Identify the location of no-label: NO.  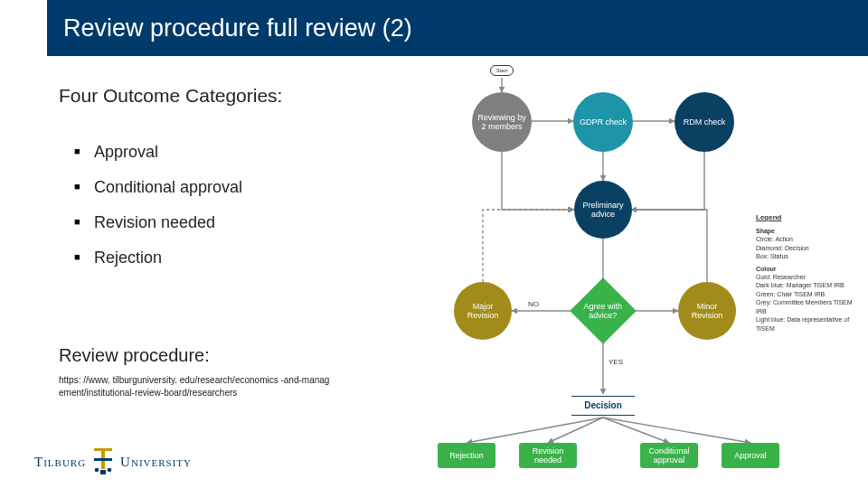
(533, 304).